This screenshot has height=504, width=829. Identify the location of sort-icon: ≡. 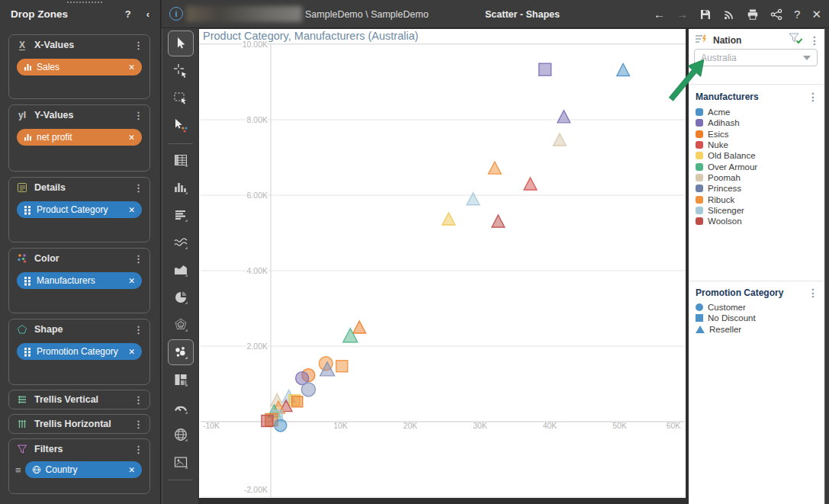
(18, 470).